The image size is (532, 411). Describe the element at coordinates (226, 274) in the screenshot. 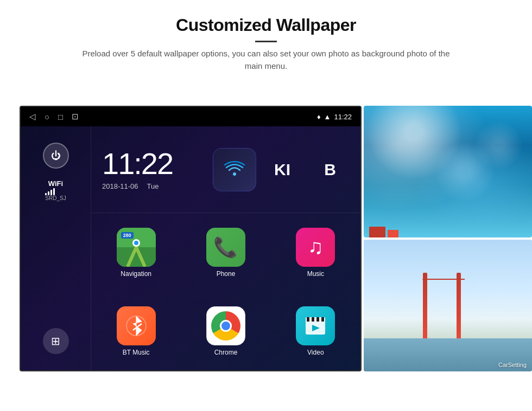

I see `phone-label: Phone` at that location.